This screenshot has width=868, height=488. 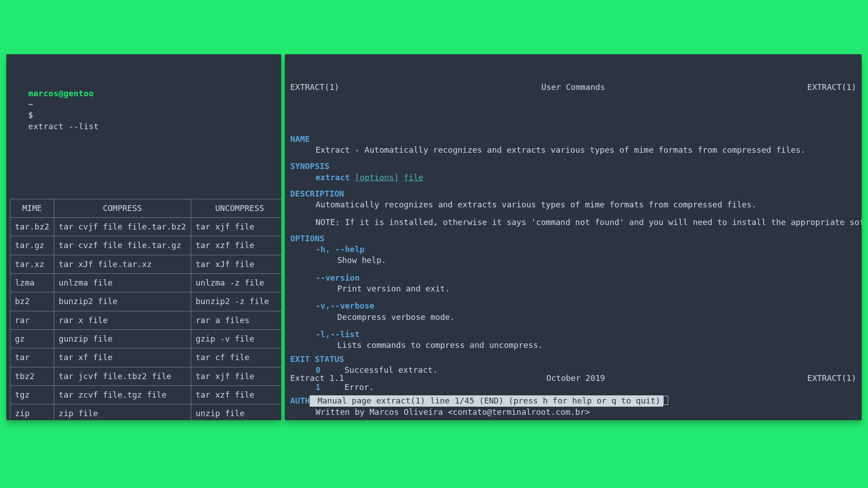 I want to click on options-list: -h, --helpShow help.--versionPrint versi…, so click(x=573, y=297).